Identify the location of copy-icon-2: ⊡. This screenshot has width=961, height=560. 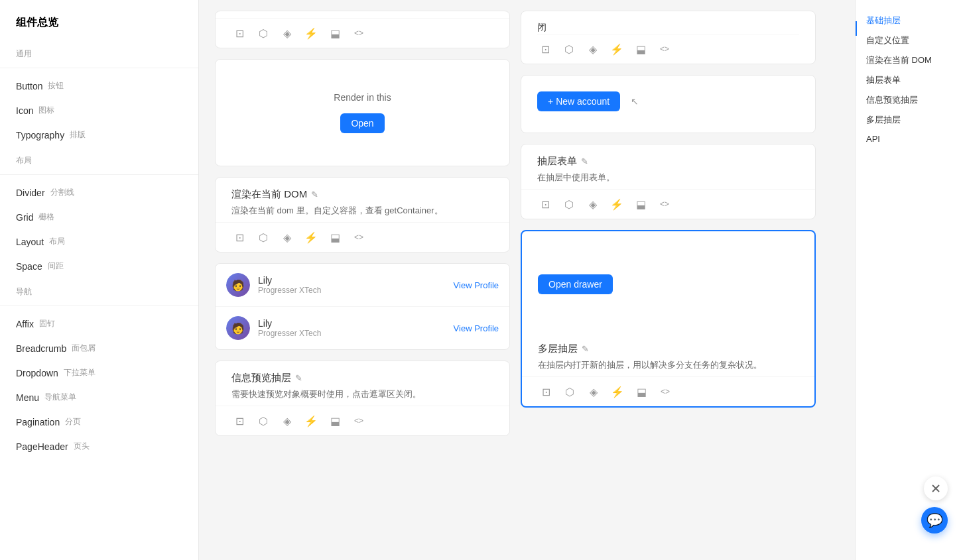
(239, 237).